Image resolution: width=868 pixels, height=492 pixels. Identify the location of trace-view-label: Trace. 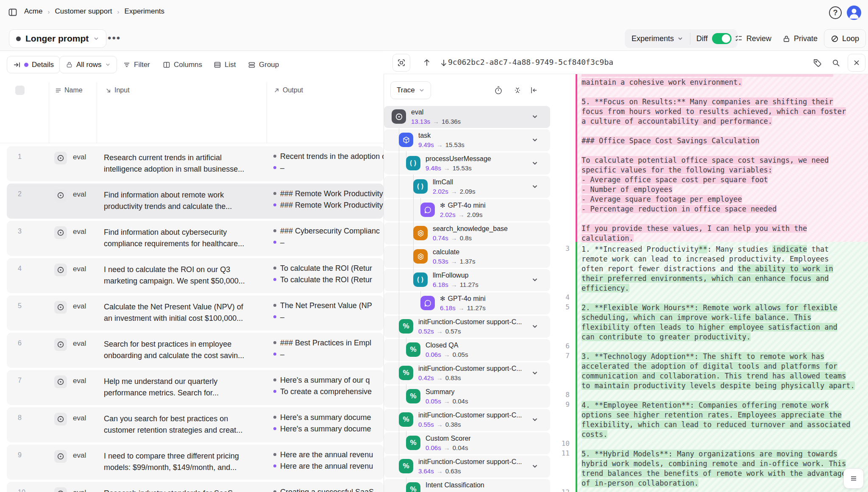
(406, 90).